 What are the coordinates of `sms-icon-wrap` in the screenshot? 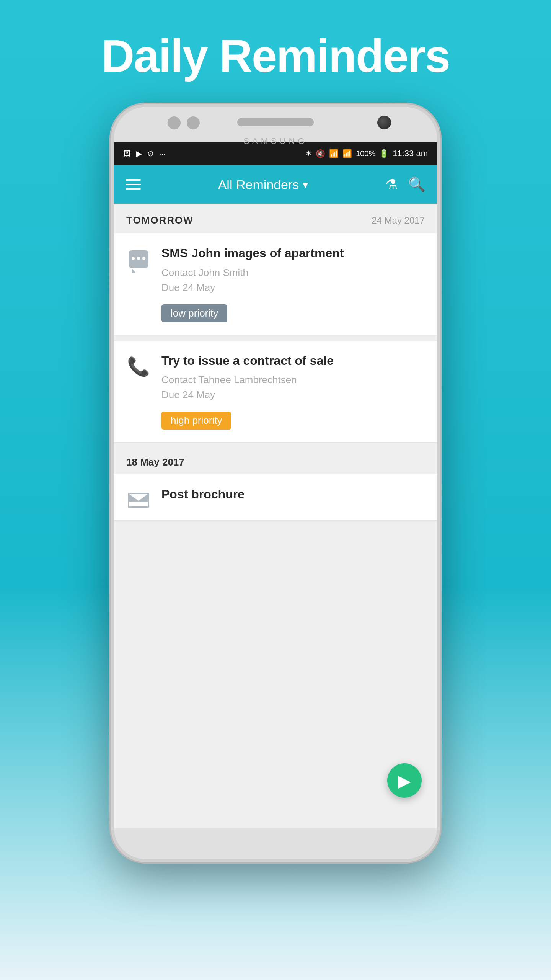 It's located at (139, 259).